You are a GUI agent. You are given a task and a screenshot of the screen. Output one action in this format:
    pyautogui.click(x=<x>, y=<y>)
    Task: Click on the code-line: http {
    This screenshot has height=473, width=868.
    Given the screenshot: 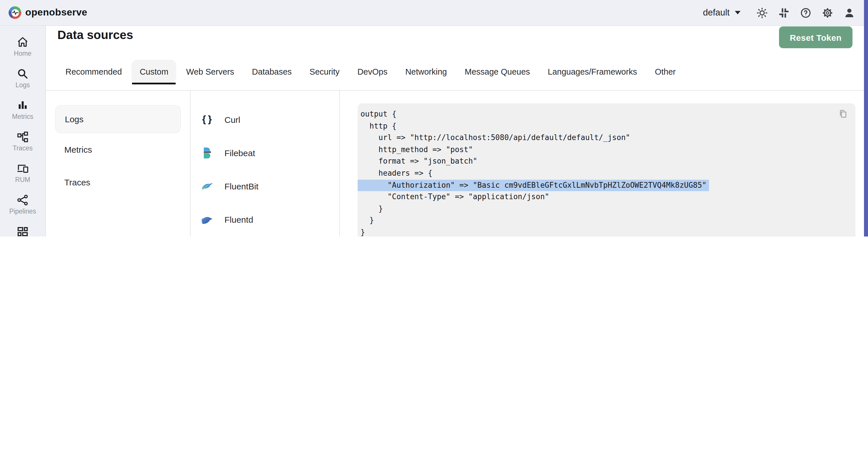 What is the action you would take?
    pyautogui.click(x=596, y=126)
    